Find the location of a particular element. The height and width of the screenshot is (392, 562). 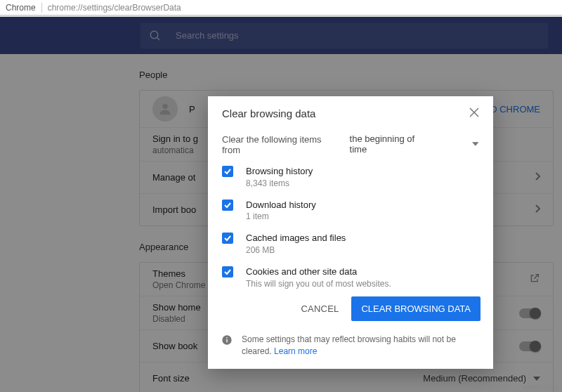

checkbox-list: Browsing history8,343 itemsDownload hist… is located at coordinates (351, 228).